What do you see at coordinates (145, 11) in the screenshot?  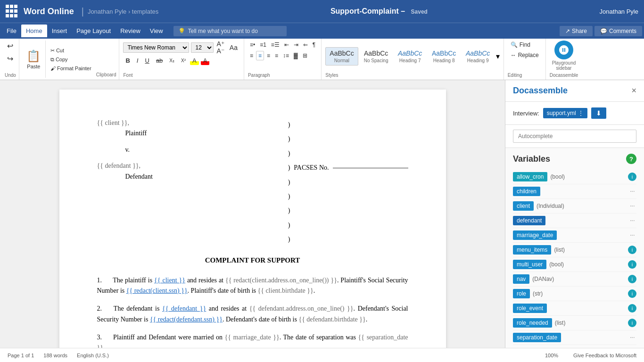 I see `breadcrumb-folder: templates` at bounding box center [145, 11].